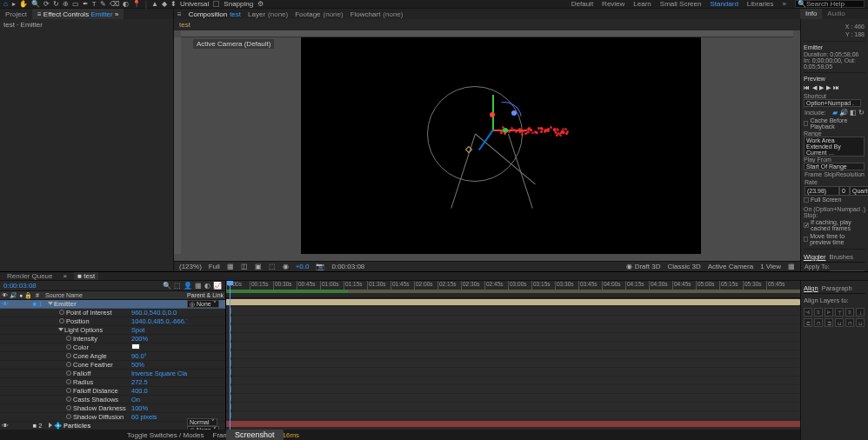 This screenshot has width=868, height=440. I want to click on view-options-icon: ▦, so click(791, 266).